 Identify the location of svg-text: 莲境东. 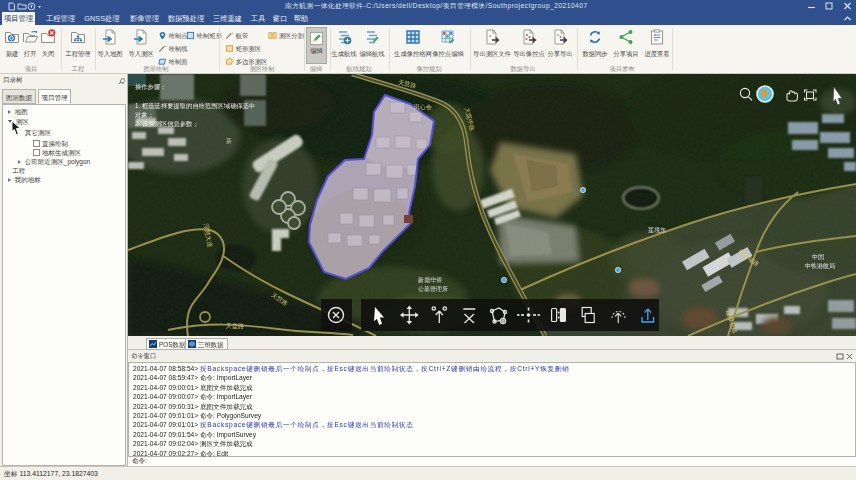
(657, 230).